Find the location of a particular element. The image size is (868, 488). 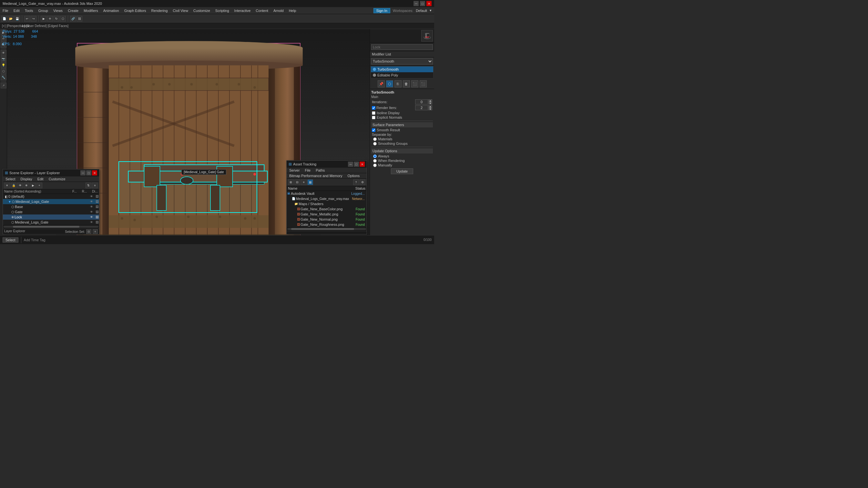

toolbar-save: 💾 is located at coordinates (17, 19).